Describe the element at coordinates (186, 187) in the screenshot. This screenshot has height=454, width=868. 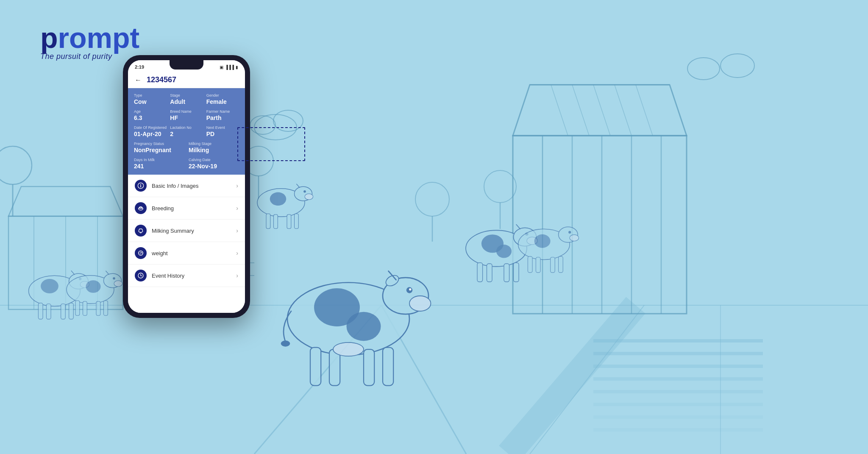
I see `phone-screen: 2:19 ▣ ▐▐▐ ▮ ← 1234567 Type Cow` at that location.